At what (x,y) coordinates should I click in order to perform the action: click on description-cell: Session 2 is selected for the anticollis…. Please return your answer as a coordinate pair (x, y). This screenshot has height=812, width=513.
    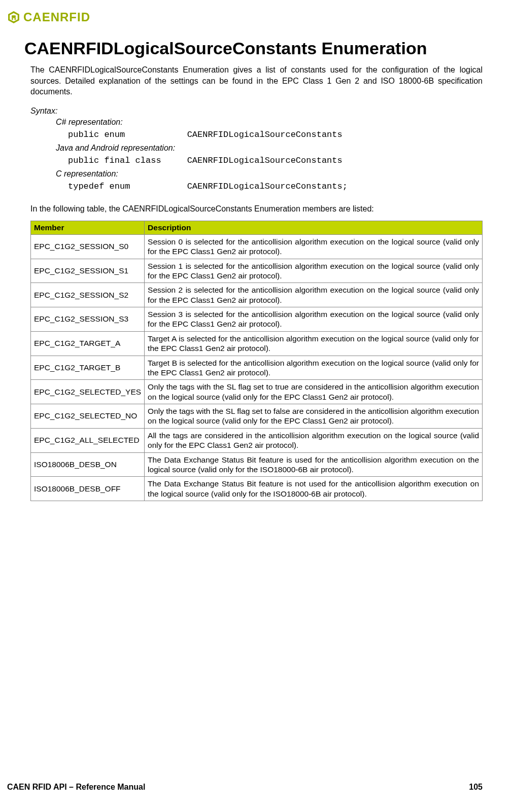
    Looking at the image, I should click on (314, 295).